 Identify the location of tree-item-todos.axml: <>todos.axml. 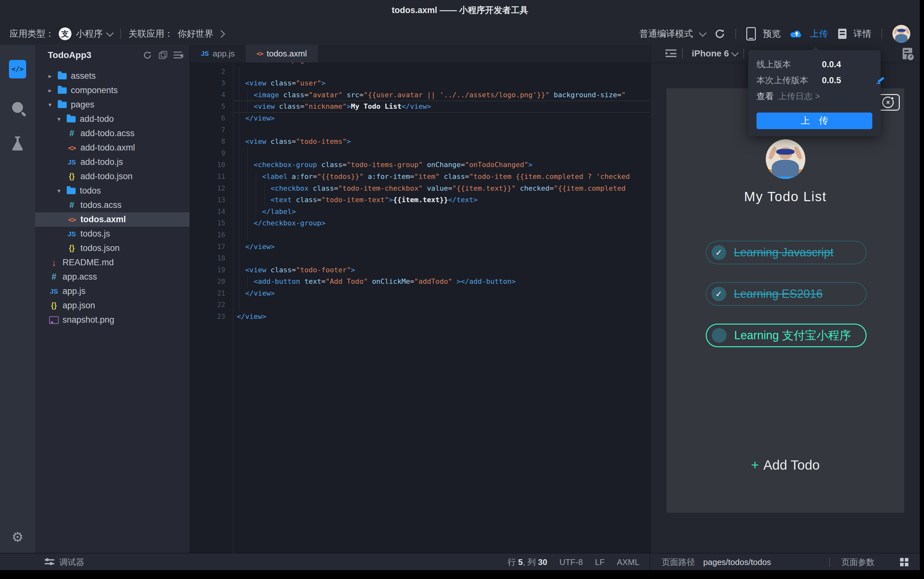
(113, 220).